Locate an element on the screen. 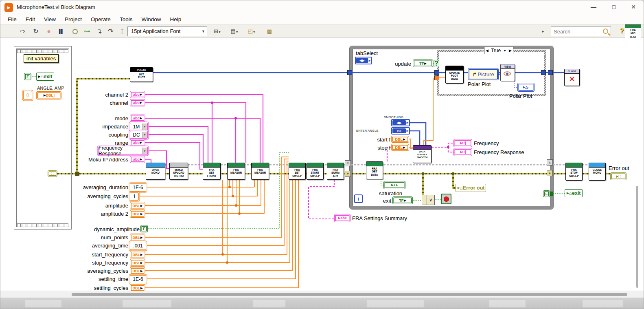 This screenshot has height=309, width=644. horizontal-scrollbar is located at coordinates (322, 294).